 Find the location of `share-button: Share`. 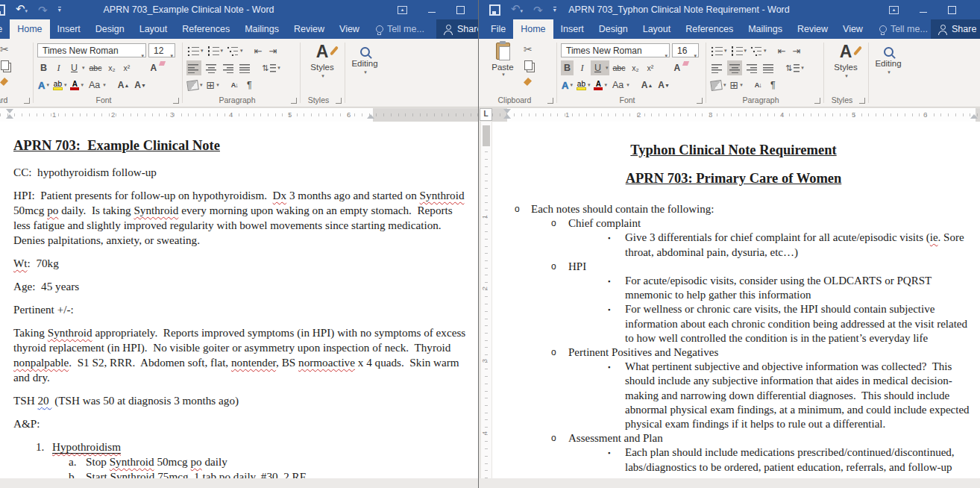

share-button: Share is located at coordinates (457, 29).